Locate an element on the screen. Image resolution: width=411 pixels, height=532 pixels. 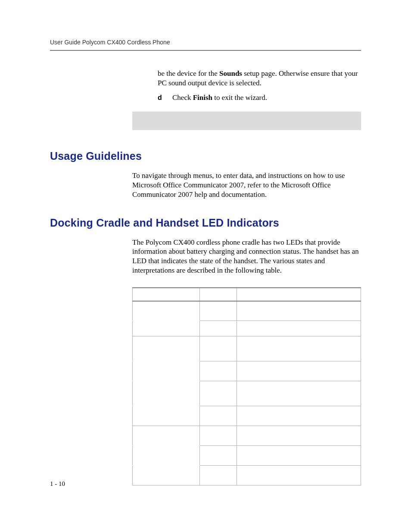
note-band is located at coordinates (246, 121).